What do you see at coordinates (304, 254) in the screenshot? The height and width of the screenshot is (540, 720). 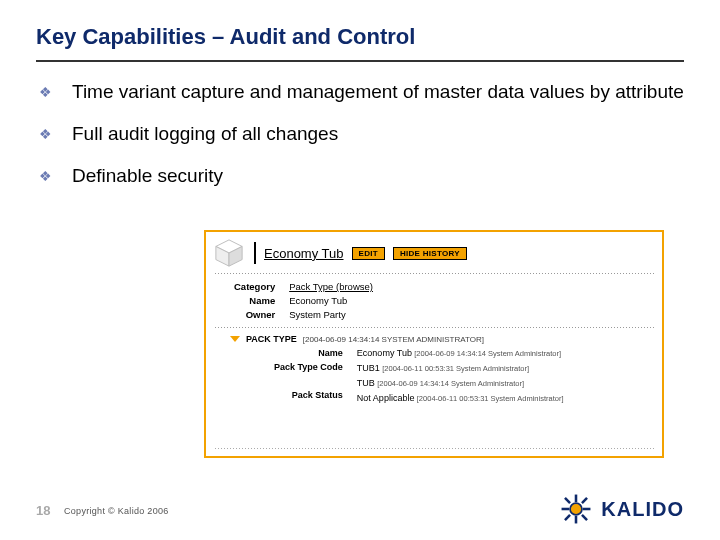 I see `breadcrumb: Economy Tub` at bounding box center [304, 254].